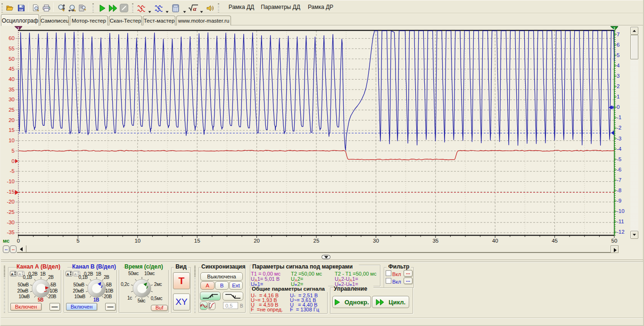 The height and width of the screenshot is (326, 644). What do you see at coordinates (619, 117) in the screenshot?
I see `svg-text: -1` at bounding box center [619, 117].